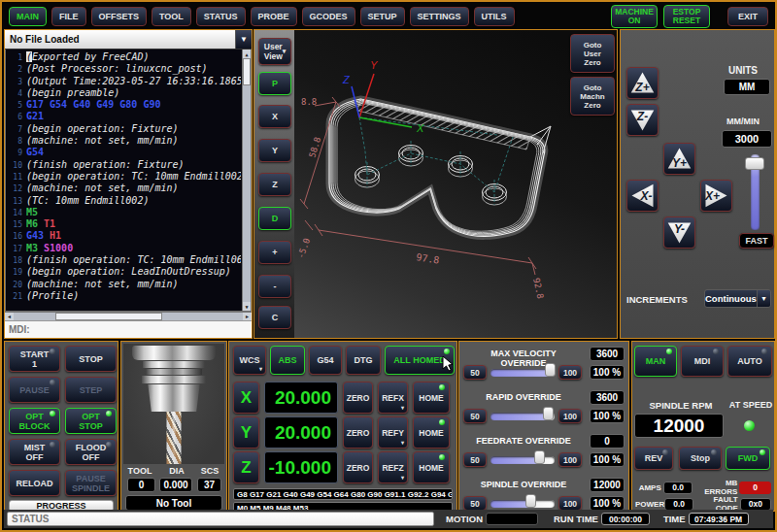 Image resolution: width=777 pixels, height=532 pixels. I want to click on menu-exit-button: EXIT, so click(748, 17).